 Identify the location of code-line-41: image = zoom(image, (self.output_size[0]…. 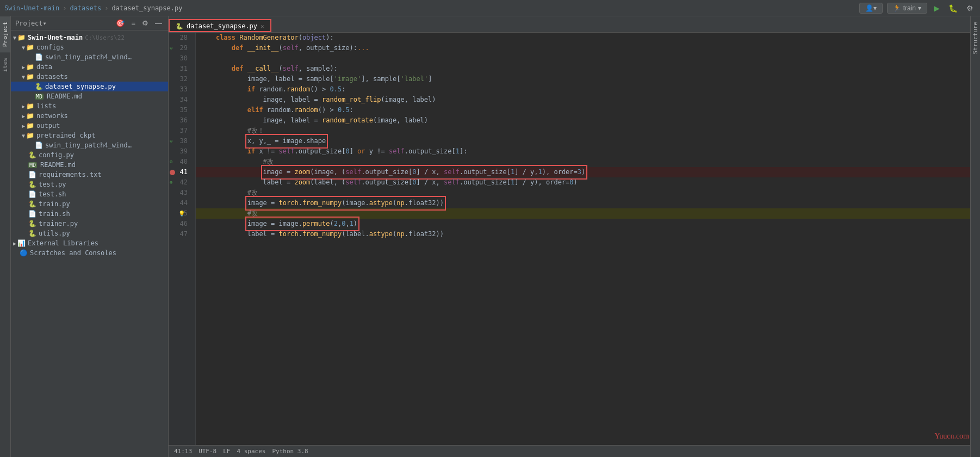
(583, 172).